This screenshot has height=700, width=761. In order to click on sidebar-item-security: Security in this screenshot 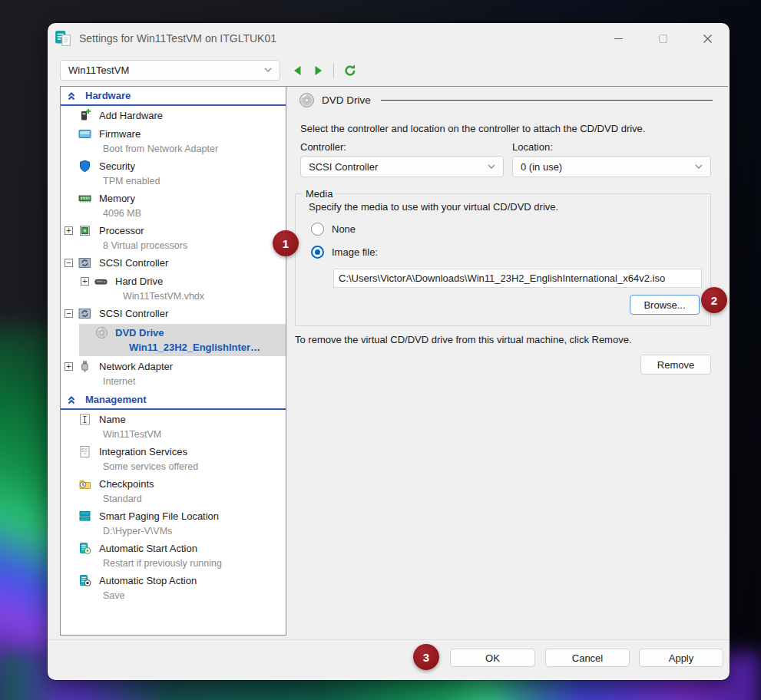, I will do `click(174, 166)`.